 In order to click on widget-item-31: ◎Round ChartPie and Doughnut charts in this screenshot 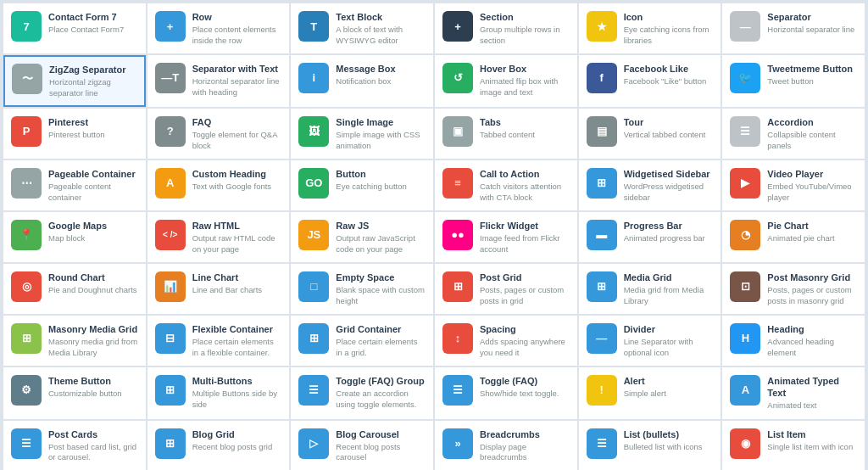, I will do `click(75, 288)`.